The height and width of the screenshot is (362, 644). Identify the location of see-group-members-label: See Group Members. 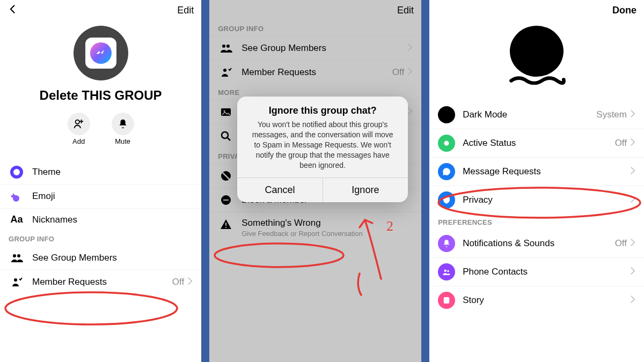
(113, 258).